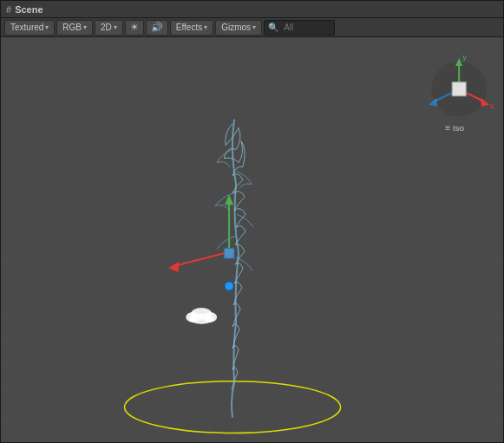 This screenshot has height=443, width=504. Describe the element at coordinates (27, 28) in the screenshot. I see `shading-label: Textured` at that location.